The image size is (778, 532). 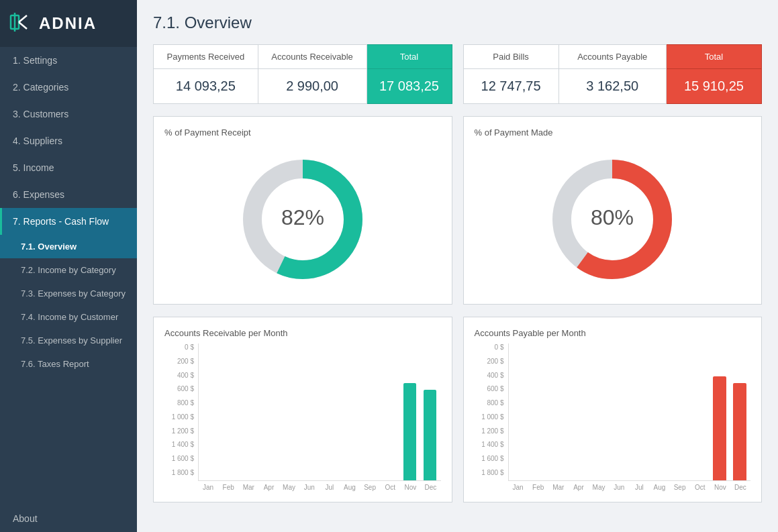 I want to click on bar-chart-income-bars, so click(x=320, y=412).